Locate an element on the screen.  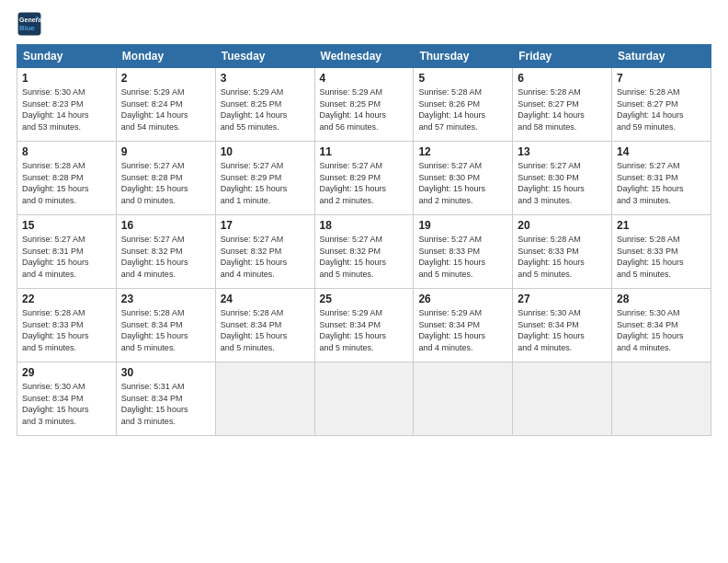
day-header-saturday: Saturday is located at coordinates (662, 57).